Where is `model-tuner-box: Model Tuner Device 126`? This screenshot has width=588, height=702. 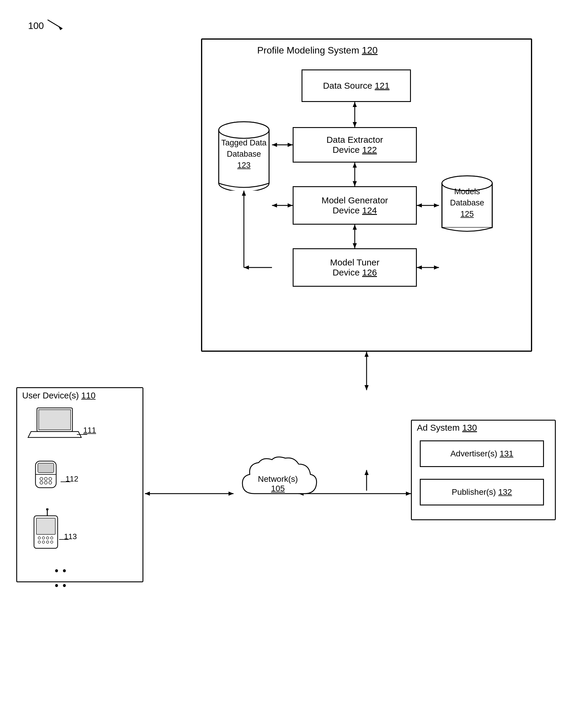
model-tuner-box: Model Tuner Device 126 is located at coordinates (355, 267).